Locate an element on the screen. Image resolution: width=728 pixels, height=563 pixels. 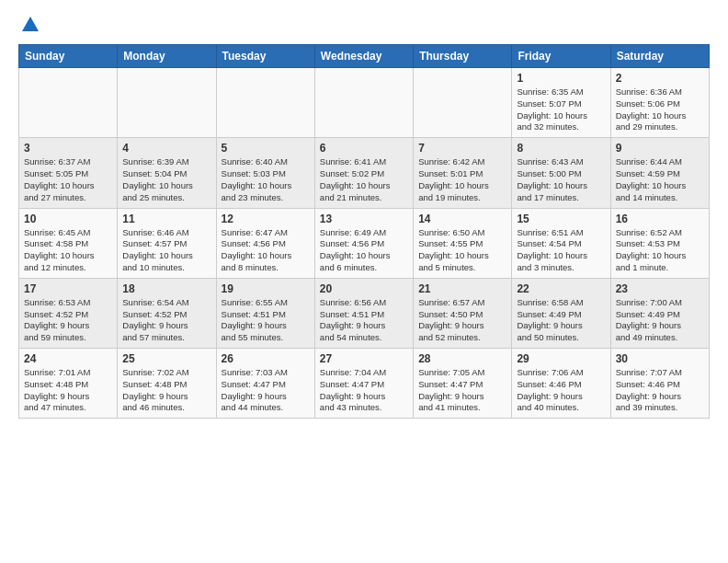
day-info: Sunrise: 6:46 AMSunset: 4:57 PMDaylight:… is located at coordinates (166, 250).